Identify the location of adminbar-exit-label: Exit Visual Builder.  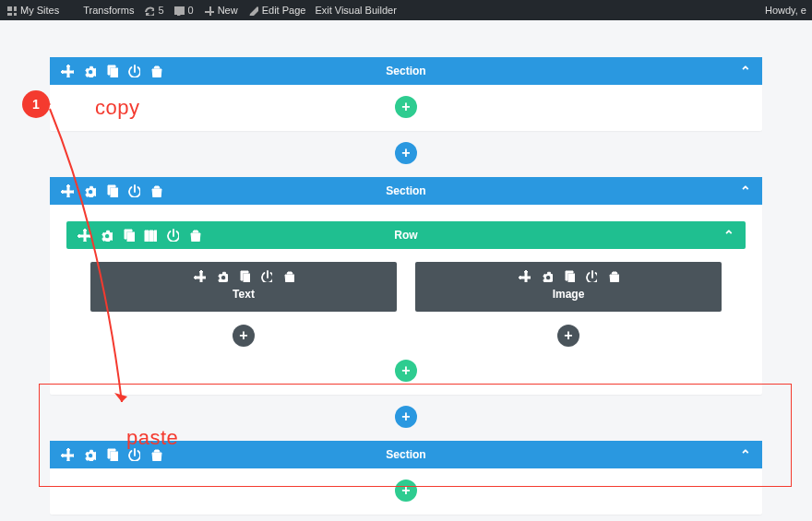
(355, 10).